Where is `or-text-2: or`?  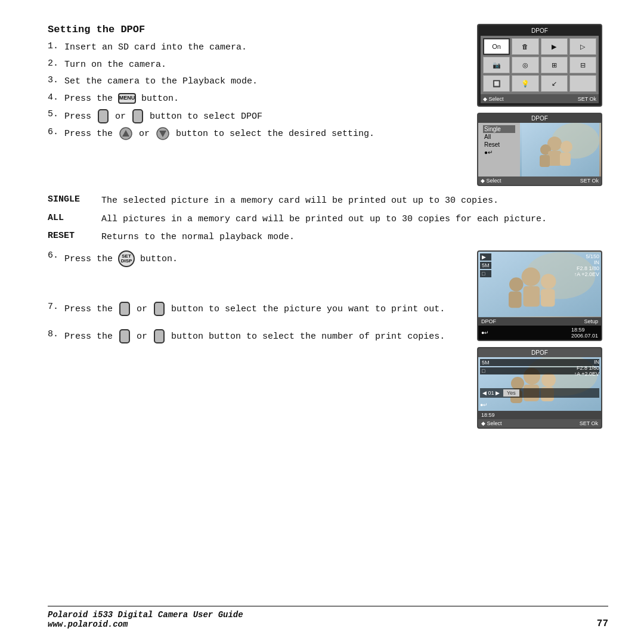 or-text-2: or is located at coordinates (144, 134).